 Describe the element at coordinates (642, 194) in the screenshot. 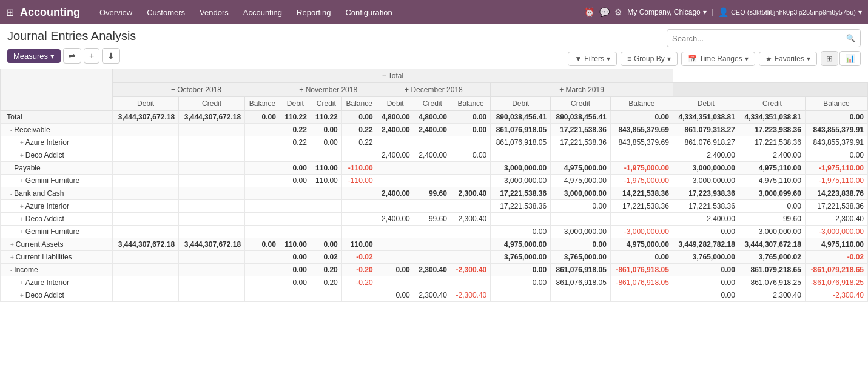

I see `cell-mar-balance-6: 14,221,538.36` at that location.